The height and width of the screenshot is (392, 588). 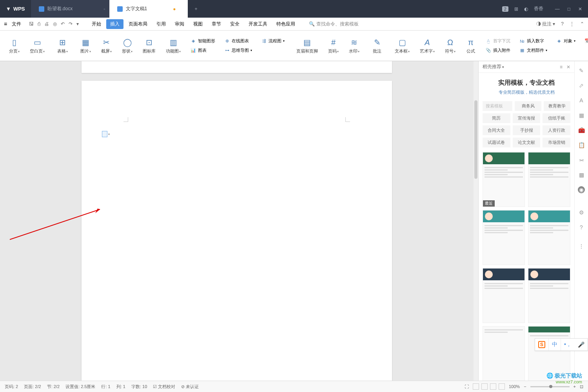 What do you see at coordinates (149, 45) in the screenshot?
I see `icon-library-button: ⊡图标库` at bounding box center [149, 45].